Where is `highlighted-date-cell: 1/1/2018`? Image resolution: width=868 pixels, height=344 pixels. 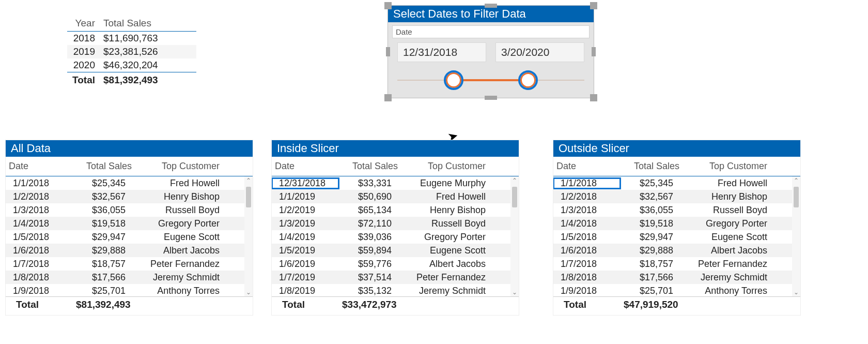
highlighted-date-cell: 1/1/2018 is located at coordinates (587, 183).